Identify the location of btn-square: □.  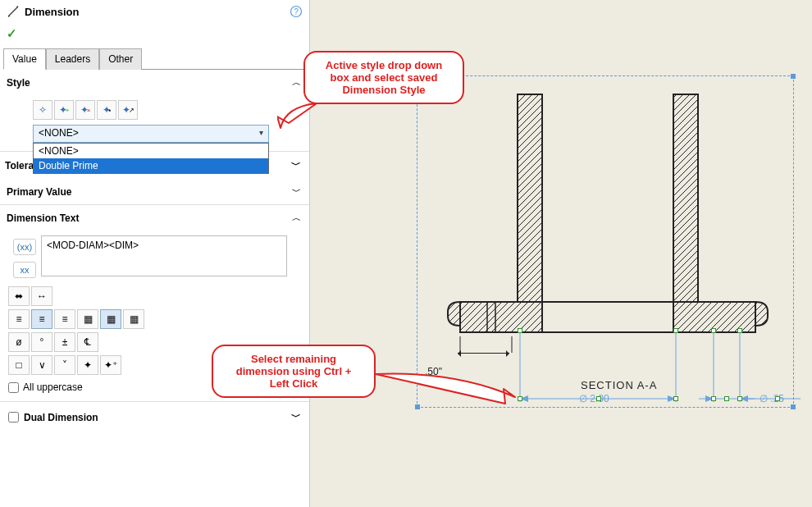
(19, 365).